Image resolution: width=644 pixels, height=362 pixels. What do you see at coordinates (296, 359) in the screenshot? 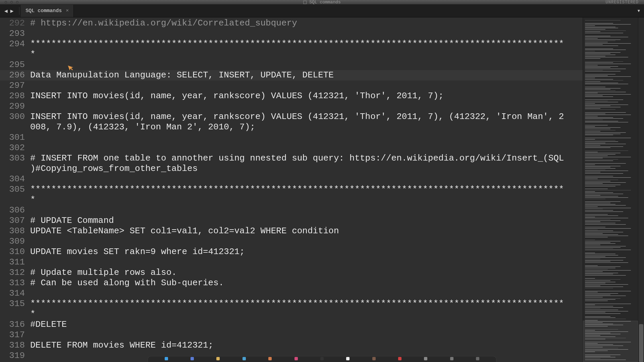
I see `dock-app-messages` at bounding box center [296, 359].